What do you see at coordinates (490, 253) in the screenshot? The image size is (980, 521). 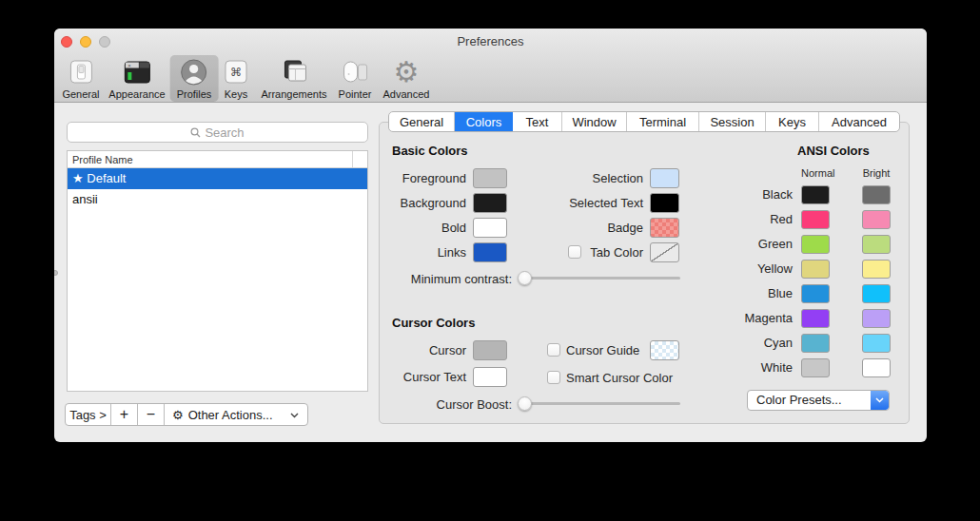 I see `links-color-well` at bounding box center [490, 253].